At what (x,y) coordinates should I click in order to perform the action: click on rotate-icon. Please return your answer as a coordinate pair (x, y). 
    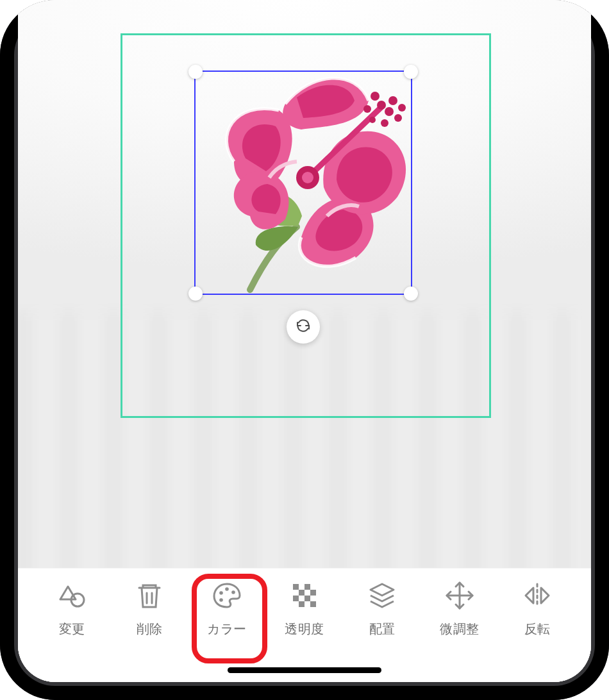
    Looking at the image, I should click on (303, 327).